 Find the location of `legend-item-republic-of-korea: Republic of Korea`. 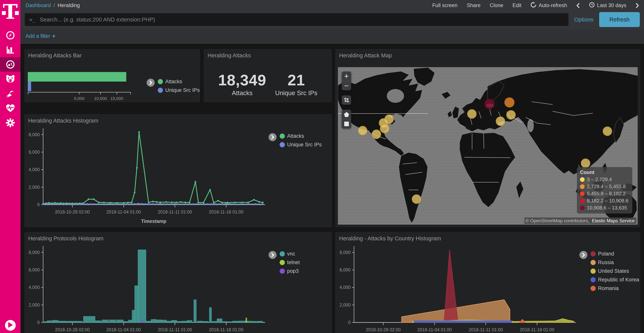

legend-item-republic-of-korea: Republic of Korea is located at coordinates (615, 280).